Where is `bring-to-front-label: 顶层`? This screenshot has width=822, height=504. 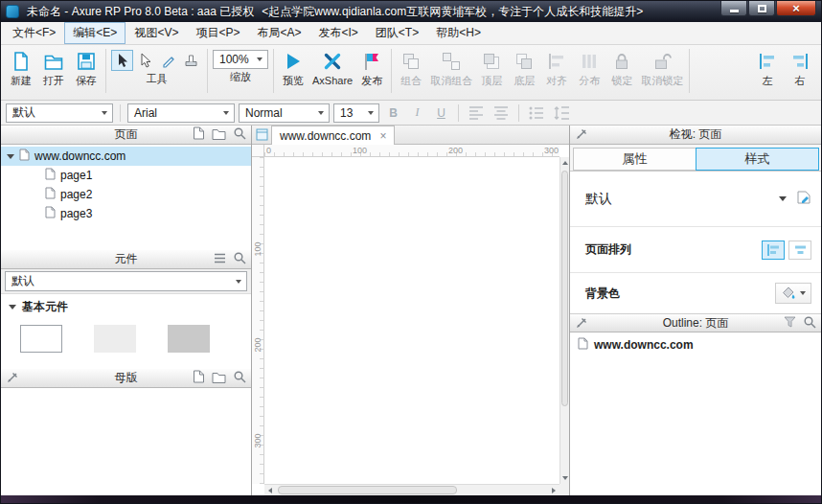 bring-to-front-label: 顶层 is located at coordinates (491, 80).